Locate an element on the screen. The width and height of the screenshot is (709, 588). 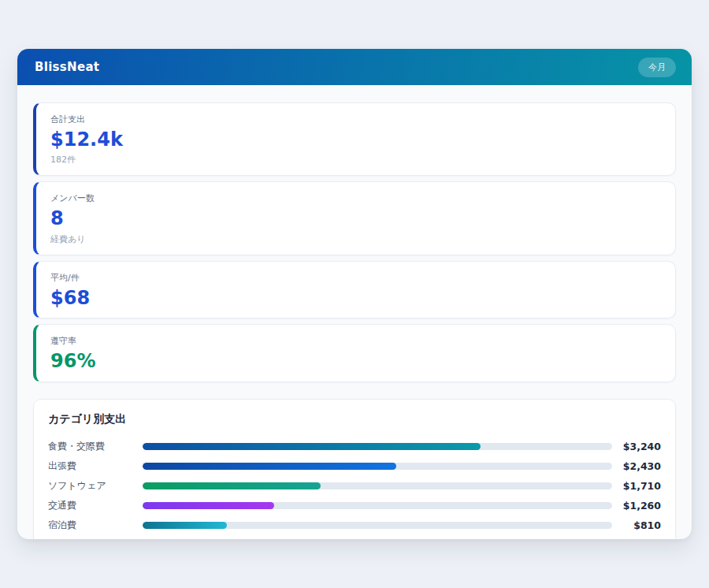
app-title: BlissNeat is located at coordinates (67, 67).